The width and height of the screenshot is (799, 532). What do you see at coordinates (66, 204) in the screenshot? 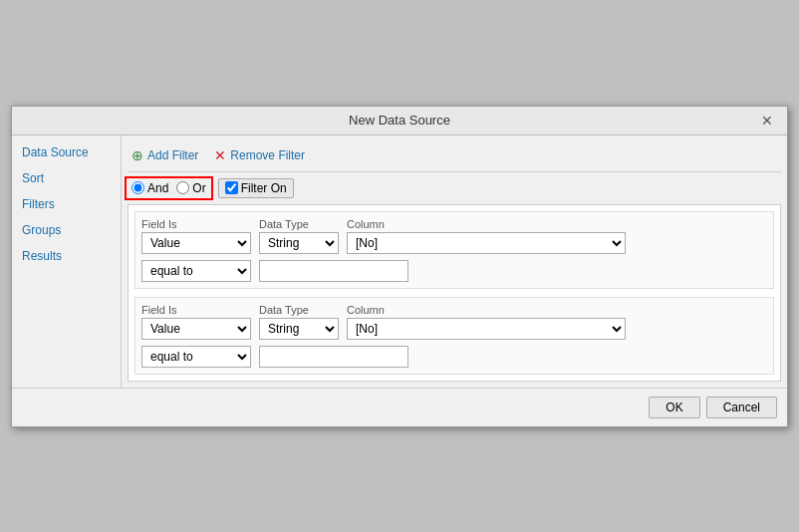
I see `sidebar-item-filters: Filters` at bounding box center [66, 204].